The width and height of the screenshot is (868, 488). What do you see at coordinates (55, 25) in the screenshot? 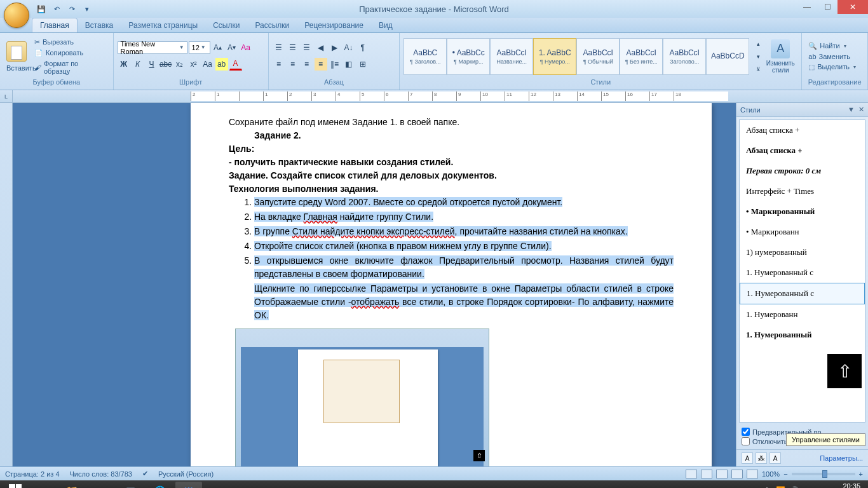
I see `tab-home: Главная` at bounding box center [55, 25].